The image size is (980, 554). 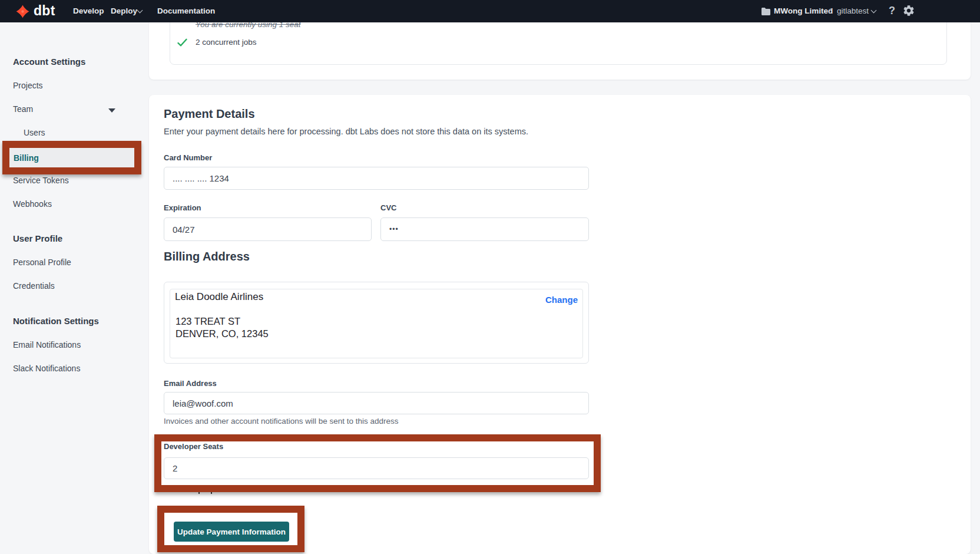 What do you see at coordinates (389, 207) in the screenshot?
I see `cvc-label: CVC` at bounding box center [389, 207].